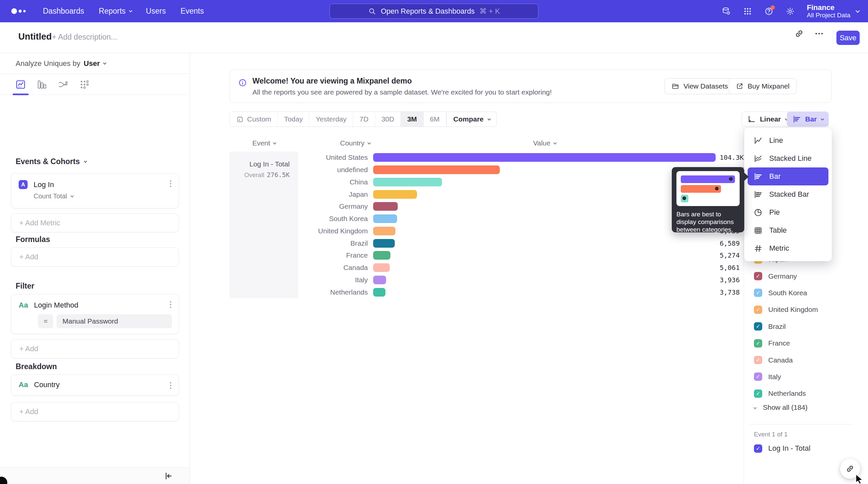  What do you see at coordinates (809, 326) in the screenshot?
I see `legend-item: ✓ Brazil` at bounding box center [809, 326].